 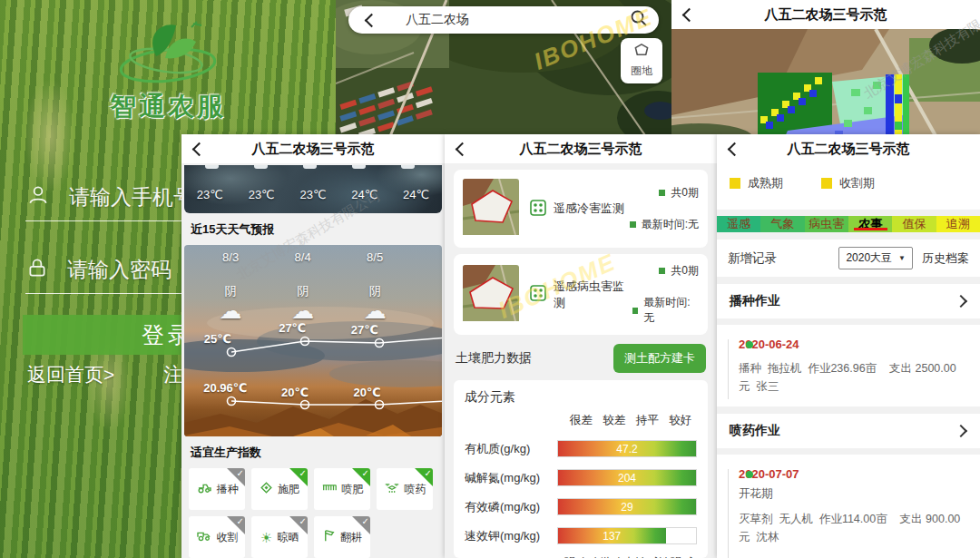 I want to click on map-search-bar: 八五二农场, so click(x=504, y=20).